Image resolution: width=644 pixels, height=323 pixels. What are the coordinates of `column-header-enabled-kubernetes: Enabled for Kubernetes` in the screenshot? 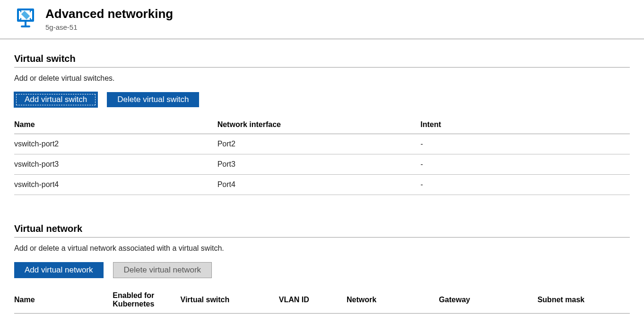 It's located at (147, 300).